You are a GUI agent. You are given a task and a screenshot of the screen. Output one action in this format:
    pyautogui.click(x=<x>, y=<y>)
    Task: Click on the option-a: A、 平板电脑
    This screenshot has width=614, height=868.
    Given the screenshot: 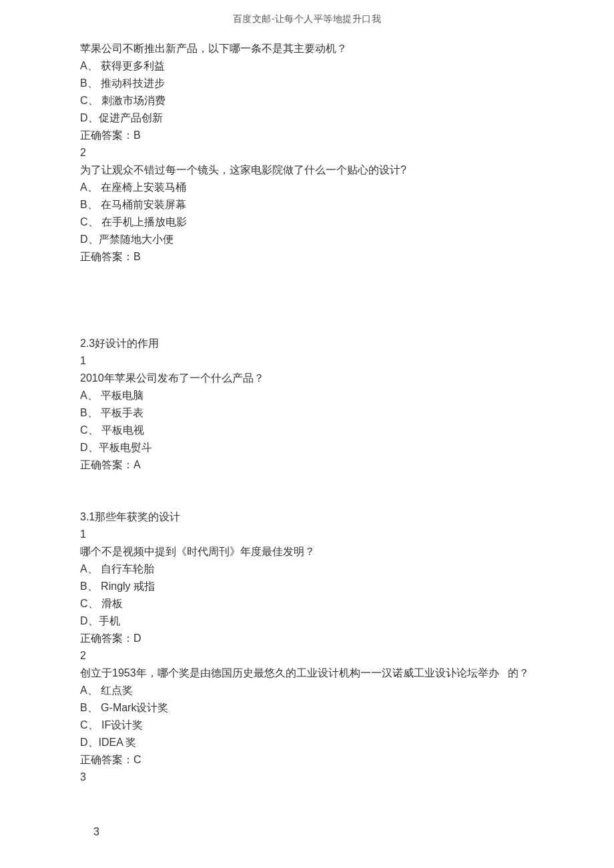 What is the action you would take?
    pyautogui.click(x=307, y=396)
    